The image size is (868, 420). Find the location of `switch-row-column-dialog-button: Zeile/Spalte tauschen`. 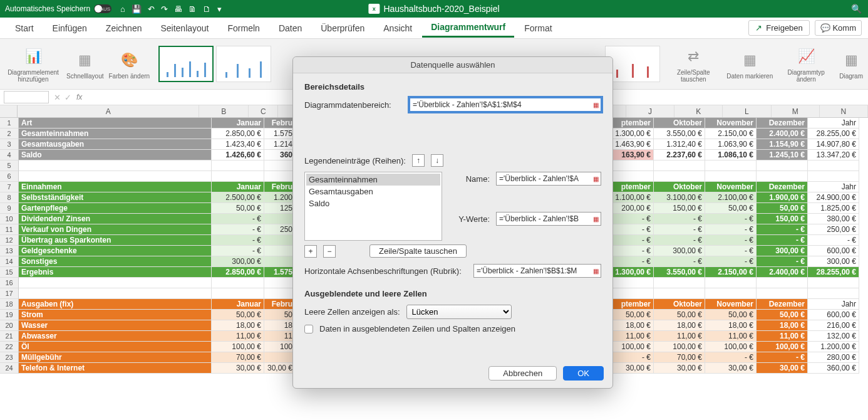

switch-row-column-dialog-button: Zeile/Spalte tauschen is located at coordinates (418, 251).